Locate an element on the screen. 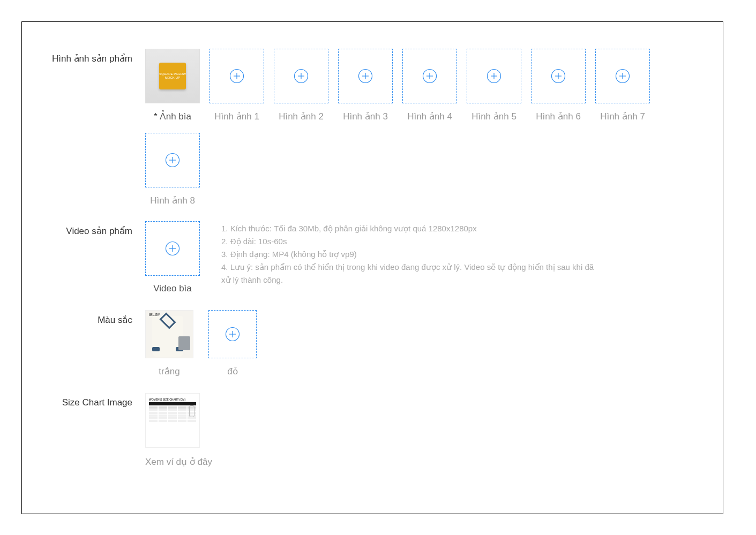 This screenshot has height=535, width=756. video-slot-caption: Video bìa is located at coordinates (173, 289).